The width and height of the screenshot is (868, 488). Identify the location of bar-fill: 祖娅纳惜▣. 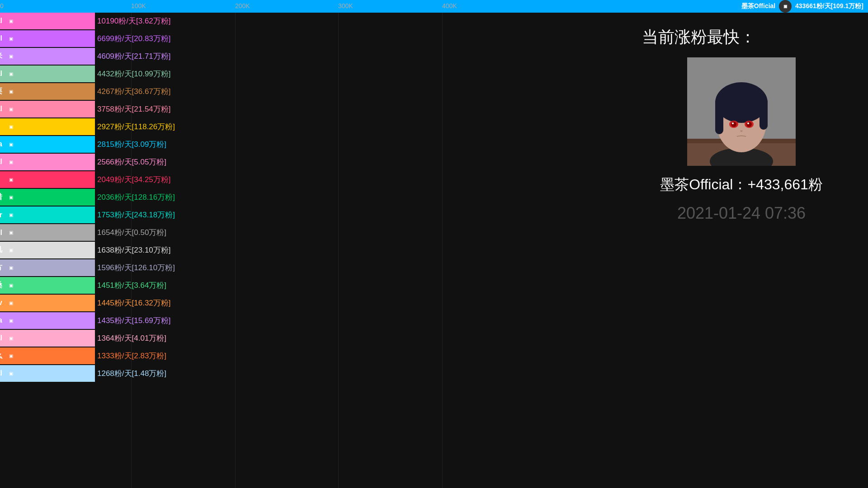
(47, 197).